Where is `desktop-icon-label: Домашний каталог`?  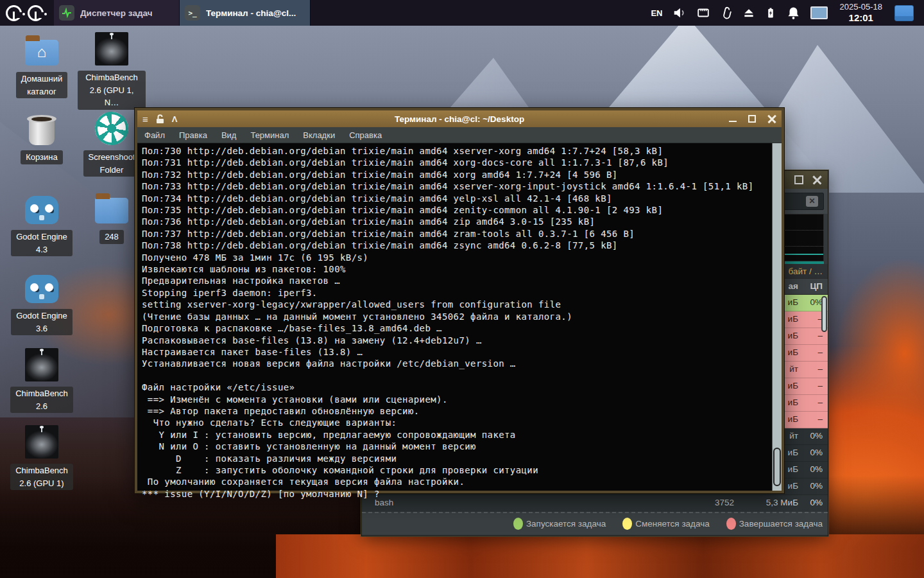 desktop-icon-label: Домашний каталог is located at coordinates (42, 85).